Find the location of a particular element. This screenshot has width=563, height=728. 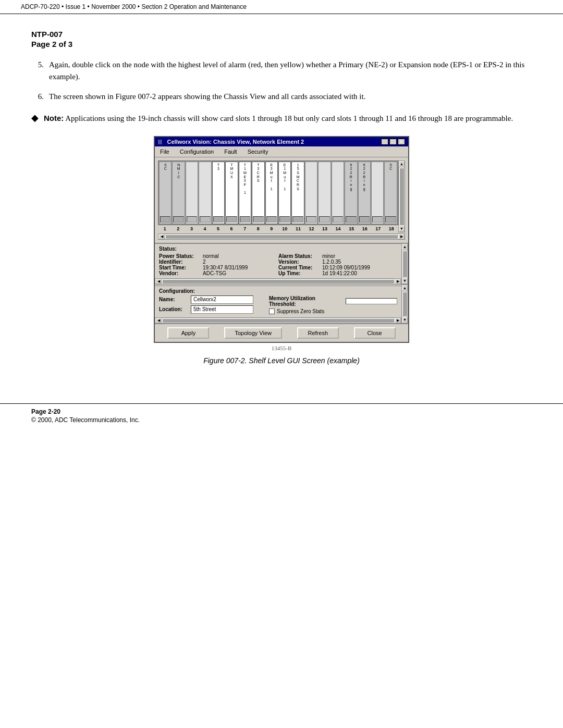

version-value: 1.2.0.35 is located at coordinates (332, 262).